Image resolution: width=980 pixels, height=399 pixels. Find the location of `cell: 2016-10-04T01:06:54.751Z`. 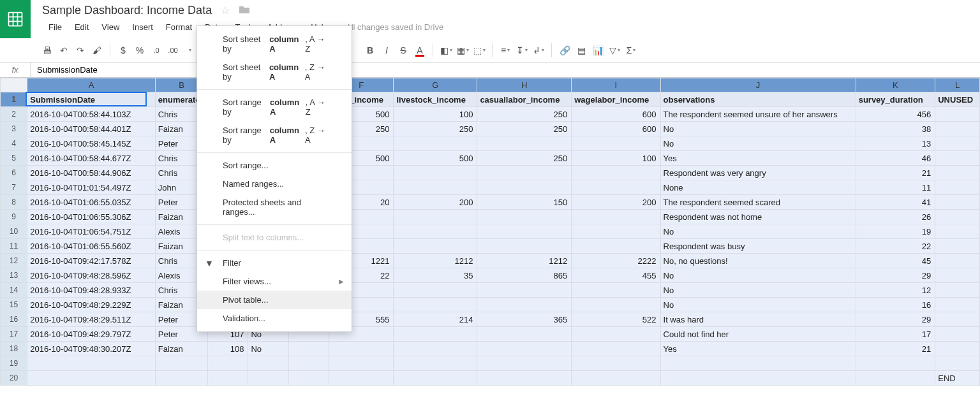

cell: 2016-10-04T01:06:54.751Z is located at coordinates (92, 232).